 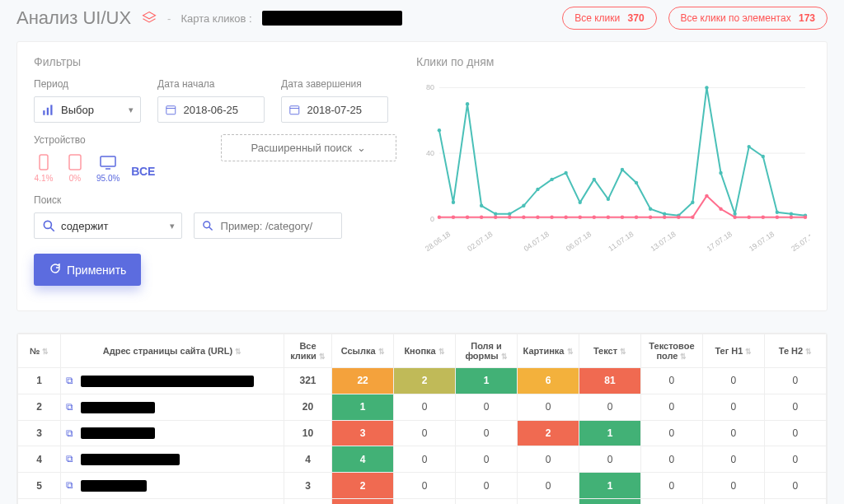 What do you see at coordinates (87, 110) in the screenshot?
I see `period-select: Выбор` at bounding box center [87, 110].